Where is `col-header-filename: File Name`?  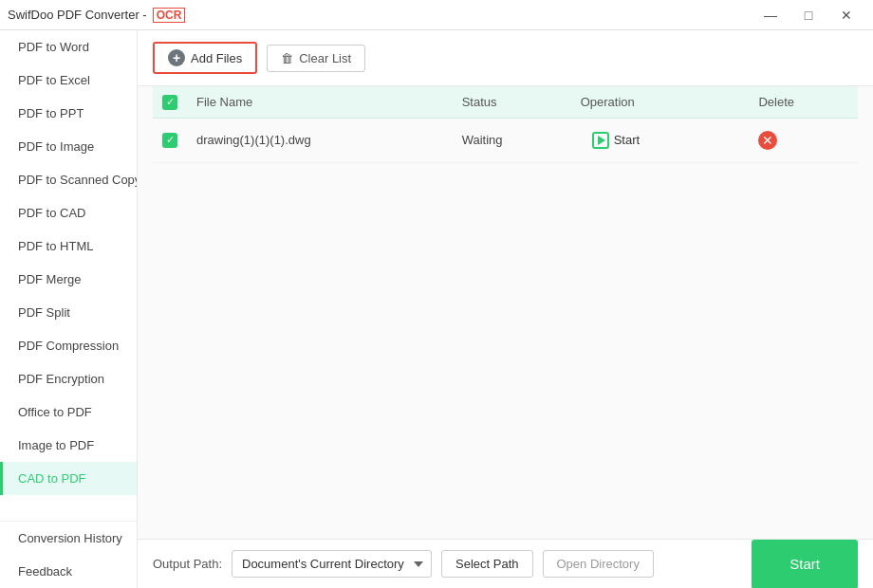
col-header-filename: File Name is located at coordinates (320, 102).